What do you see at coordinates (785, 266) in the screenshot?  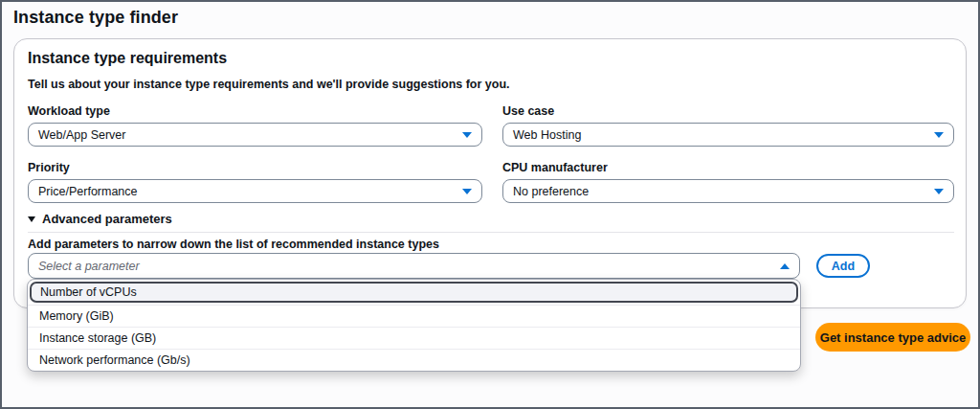 I see `caret-up-icon` at bounding box center [785, 266].